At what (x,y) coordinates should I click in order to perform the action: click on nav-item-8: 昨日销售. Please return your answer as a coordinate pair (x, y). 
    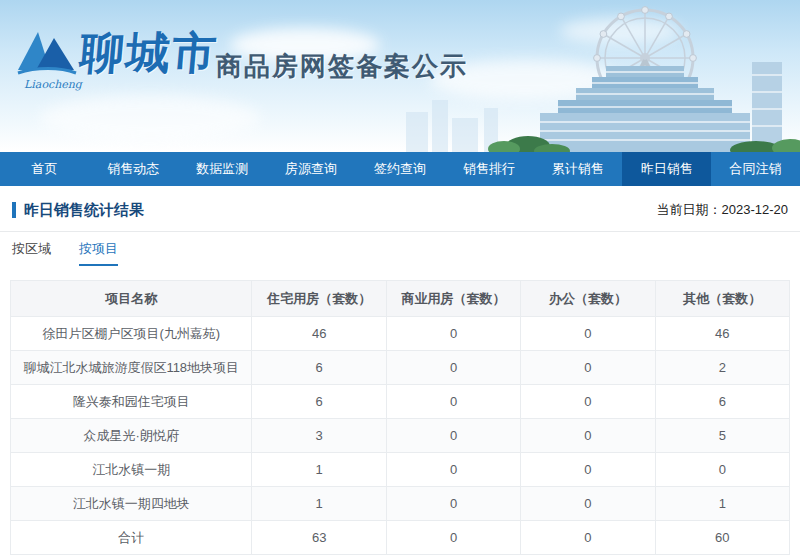
    Looking at the image, I should click on (666, 169).